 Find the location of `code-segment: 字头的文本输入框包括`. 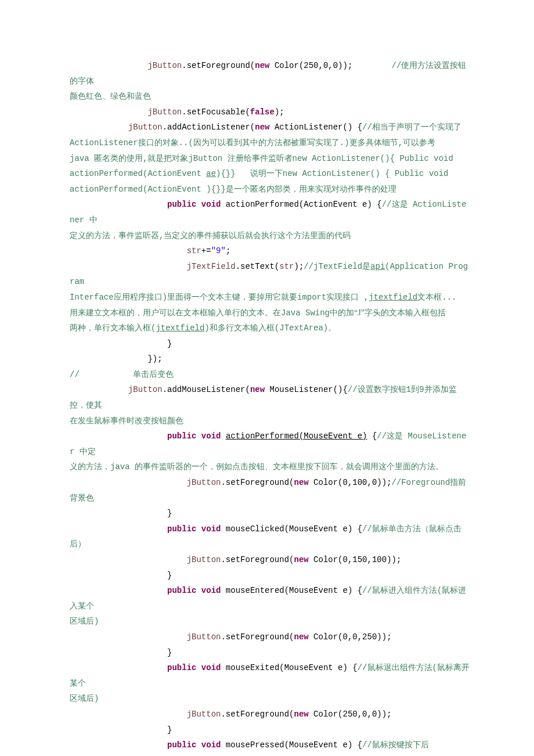

code-segment: 字头的文本输入框包括 is located at coordinates (405, 313).